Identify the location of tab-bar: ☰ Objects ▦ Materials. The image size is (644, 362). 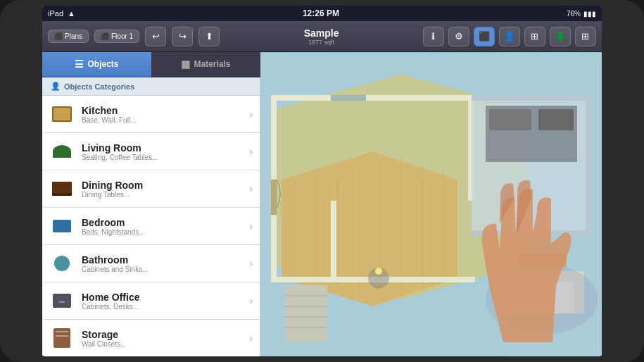
(151, 65).